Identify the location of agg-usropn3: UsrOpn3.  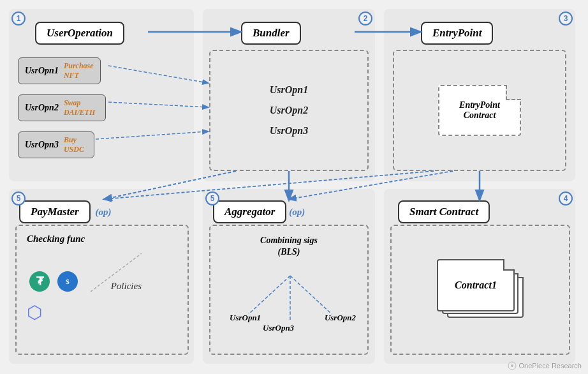
(278, 328).